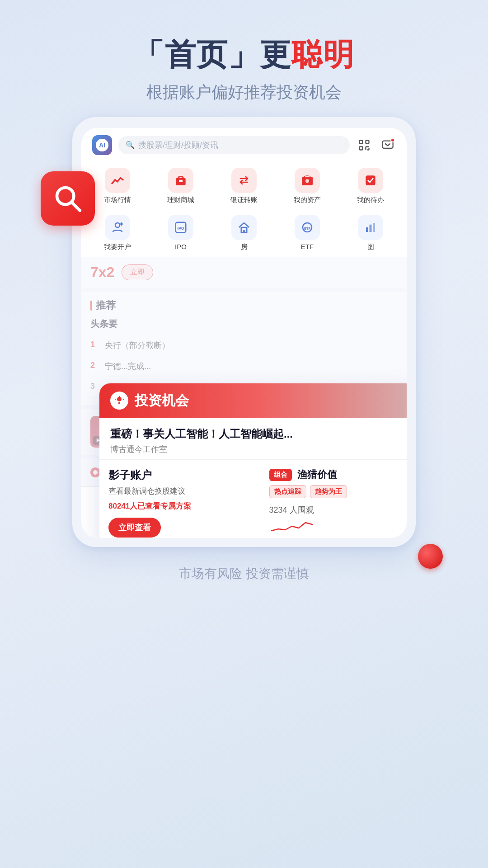 Image resolution: width=488 pixels, height=868 pixels. I want to click on open-account-icon, so click(117, 227).